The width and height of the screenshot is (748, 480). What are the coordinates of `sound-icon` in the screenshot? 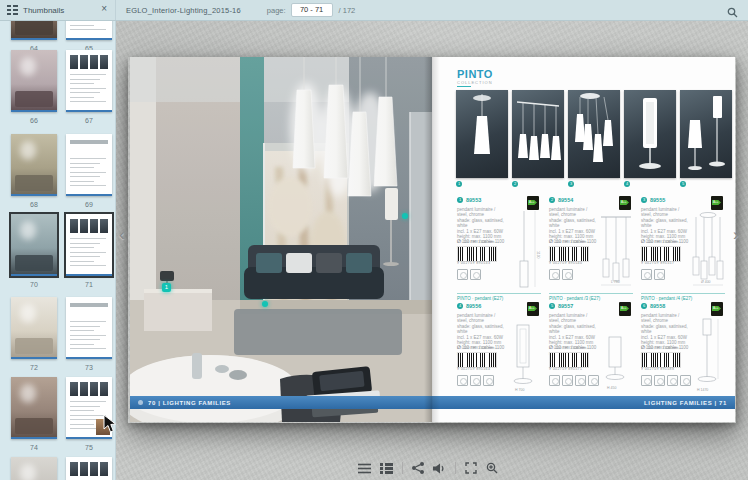 It's located at (440, 468).